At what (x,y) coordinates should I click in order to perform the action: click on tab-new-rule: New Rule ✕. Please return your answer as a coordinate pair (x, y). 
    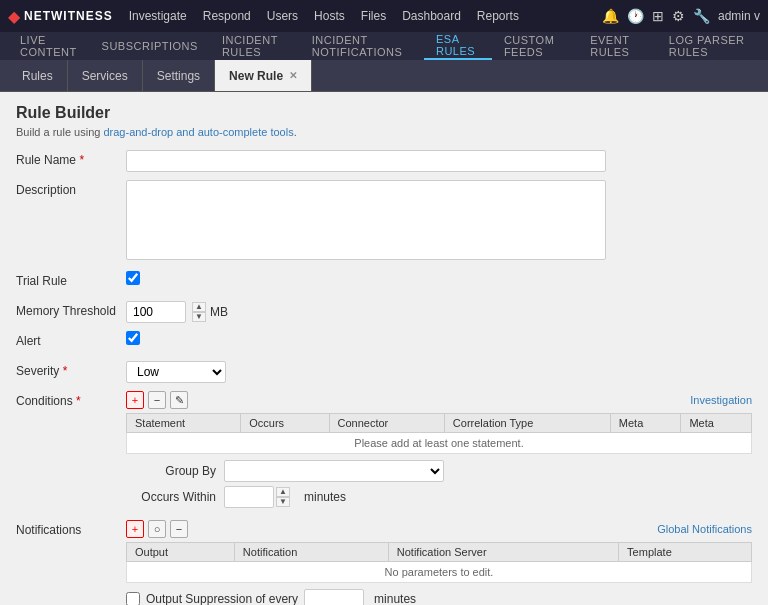
    Looking at the image, I should click on (264, 76).